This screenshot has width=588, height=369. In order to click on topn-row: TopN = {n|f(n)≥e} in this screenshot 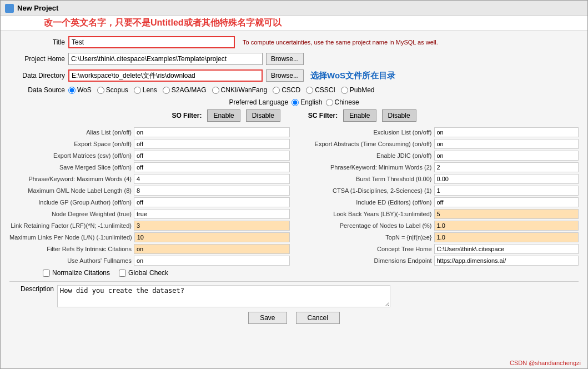, I will do `click(439, 237)`.